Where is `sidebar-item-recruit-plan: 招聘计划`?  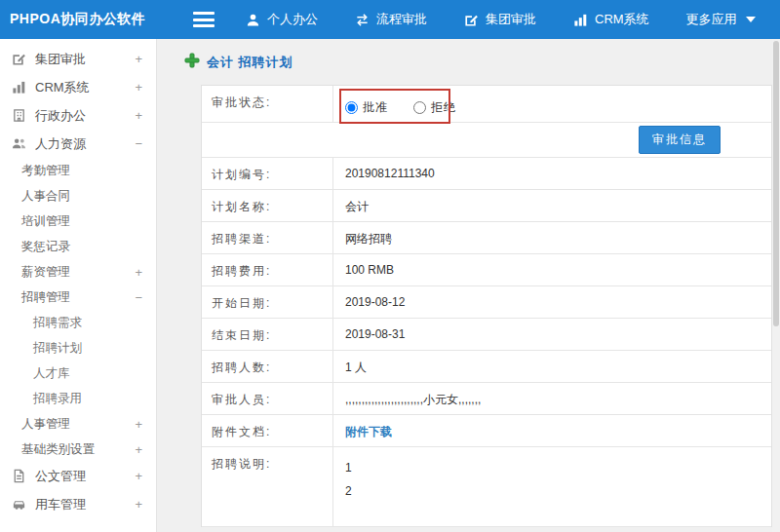 sidebar-item-recruit-plan: 招聘计划 is located at coordinates (78, 348).